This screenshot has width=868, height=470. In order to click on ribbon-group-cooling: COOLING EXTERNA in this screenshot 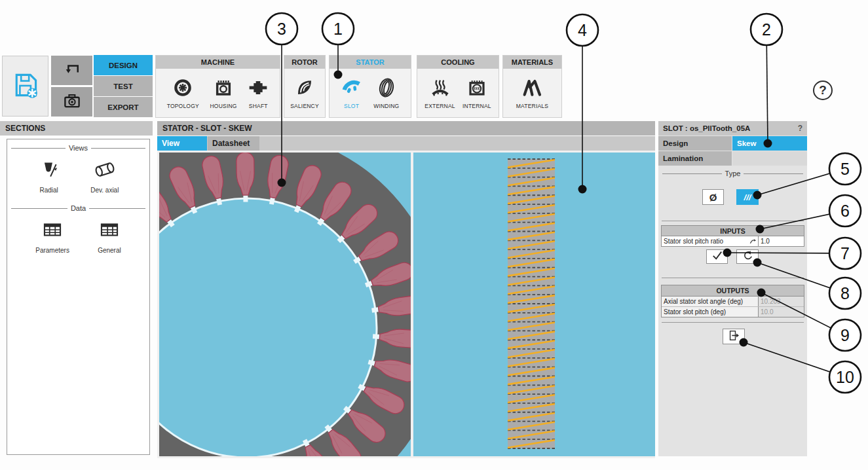, I will do `click(458, 86)`.